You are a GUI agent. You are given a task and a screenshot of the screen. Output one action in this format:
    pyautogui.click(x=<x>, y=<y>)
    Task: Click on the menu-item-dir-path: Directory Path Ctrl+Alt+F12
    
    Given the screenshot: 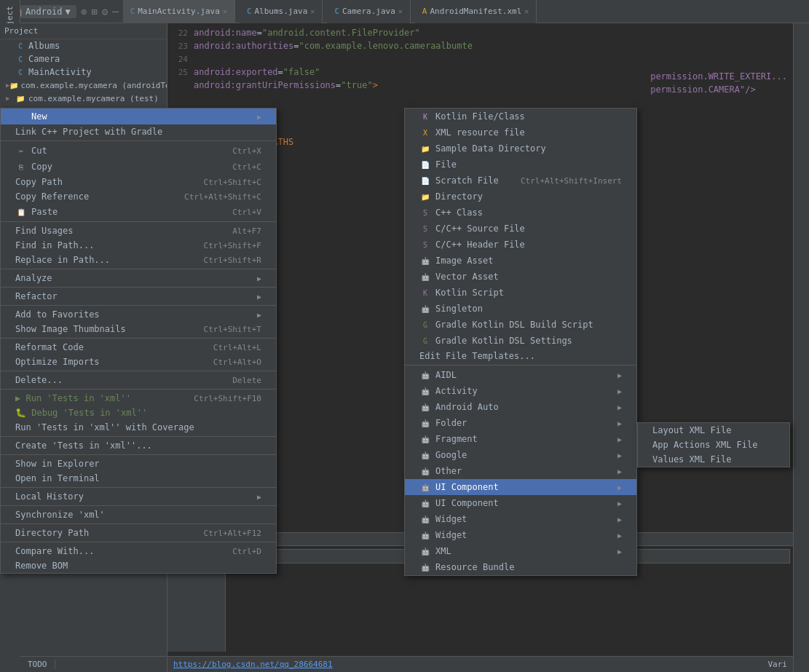 What is the action you would take?
    pyautogui.click(x=138, y=533)
    